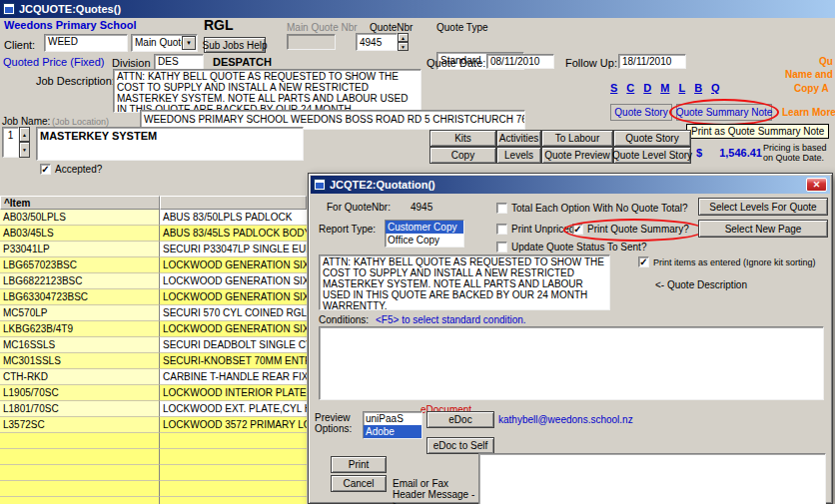 Image resolution: width=835 pixels, height=504 pixels. What do you see at coordinates (520, 62) in the screenshot?
I see `quote-date-input: 08/11/2010` at bounding box center [520, 62].